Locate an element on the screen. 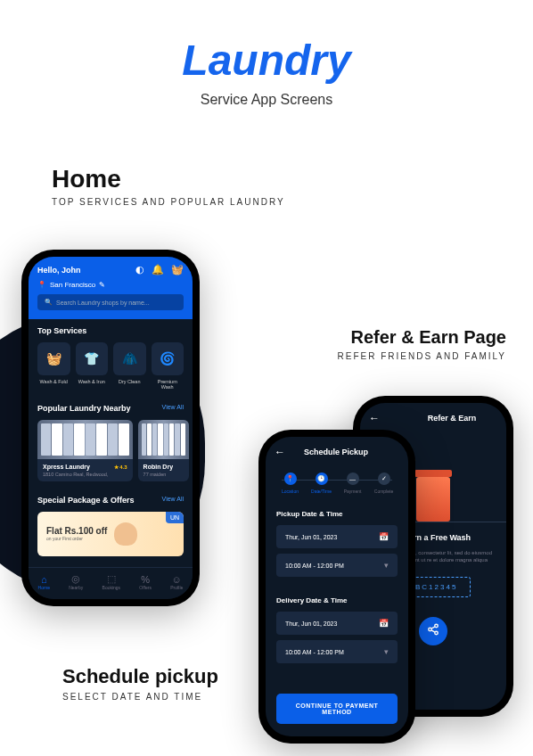  search-icon: 🔍 is located at coordinates (48, 302).